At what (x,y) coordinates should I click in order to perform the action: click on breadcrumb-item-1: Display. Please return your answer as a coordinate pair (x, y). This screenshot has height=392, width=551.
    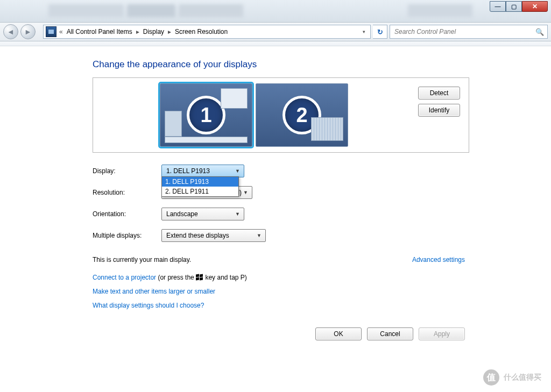
    Looking at the image, I should click on (154, 32).